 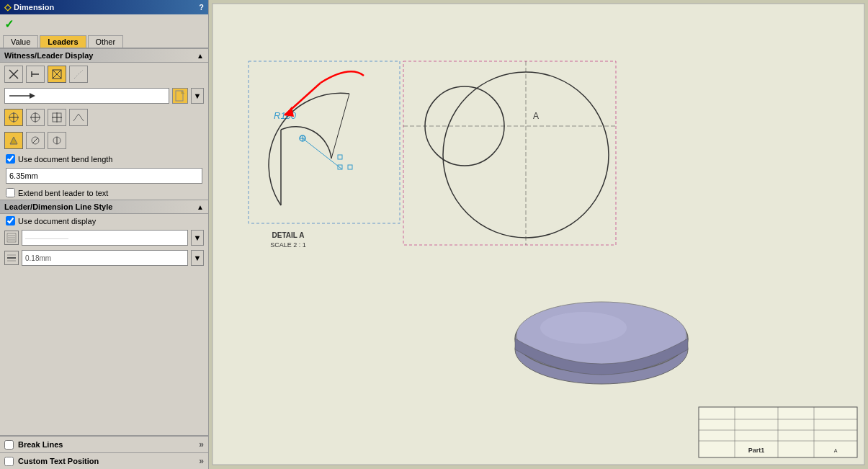 I want to click on line-style-row1: —————— ▼, so click(x=104, y=238).